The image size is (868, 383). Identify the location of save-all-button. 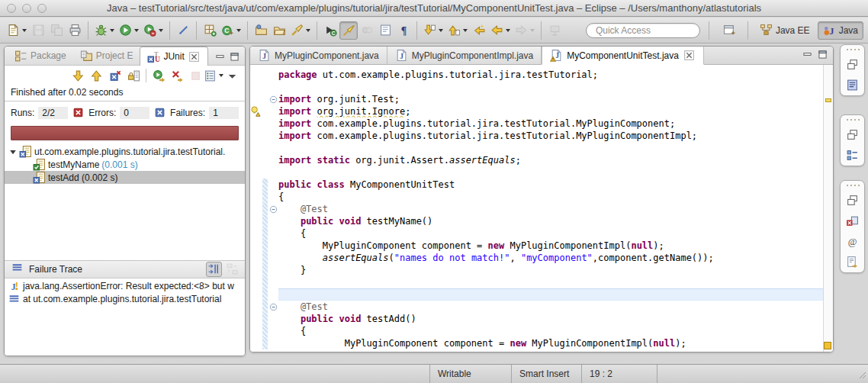
(56, 31).